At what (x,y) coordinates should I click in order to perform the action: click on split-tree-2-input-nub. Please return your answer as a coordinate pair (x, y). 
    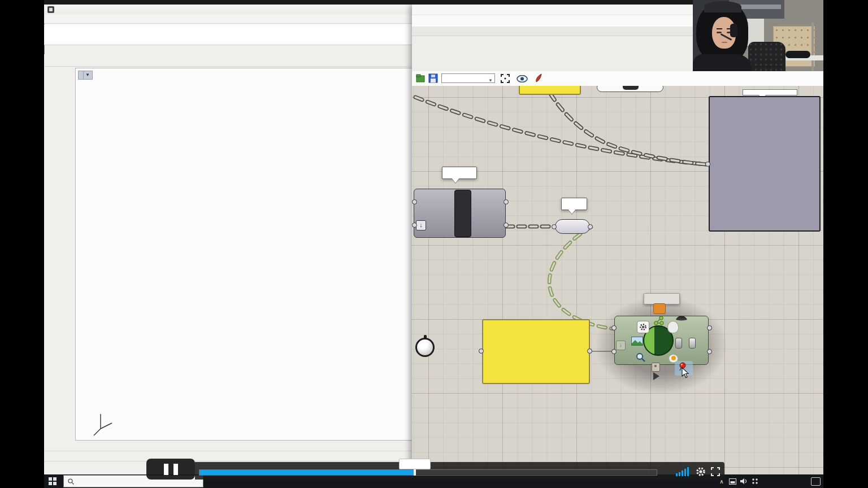
    Looking at the image, I should click on (614, 328).